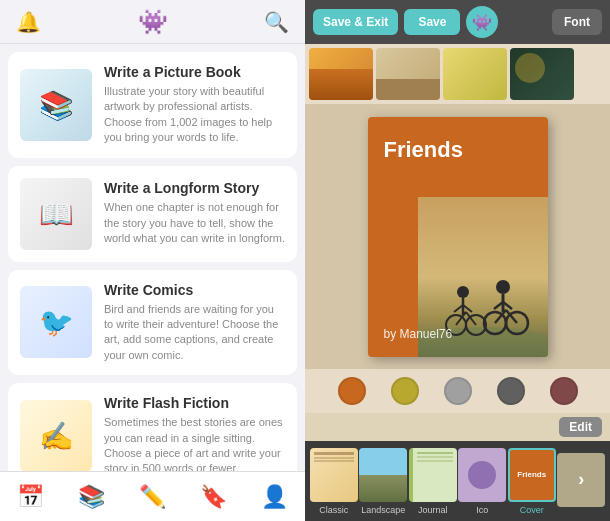 Image resolution: width=610 pixels, height=521 pixels. What do you see at coordinates (482, 475) in the screenshot?
I see `template-thumb-ico` at bounding box center [482, 475].